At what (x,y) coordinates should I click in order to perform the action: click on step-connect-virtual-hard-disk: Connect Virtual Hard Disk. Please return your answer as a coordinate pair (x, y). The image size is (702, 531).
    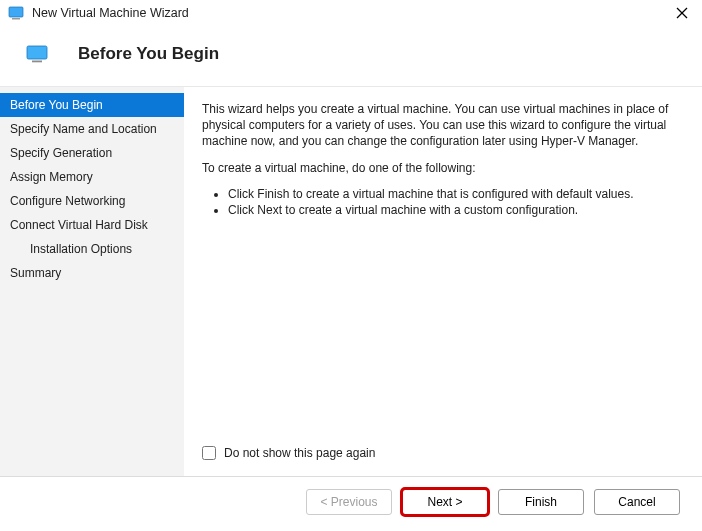
    Looking at the image, I should click on (92, 225).